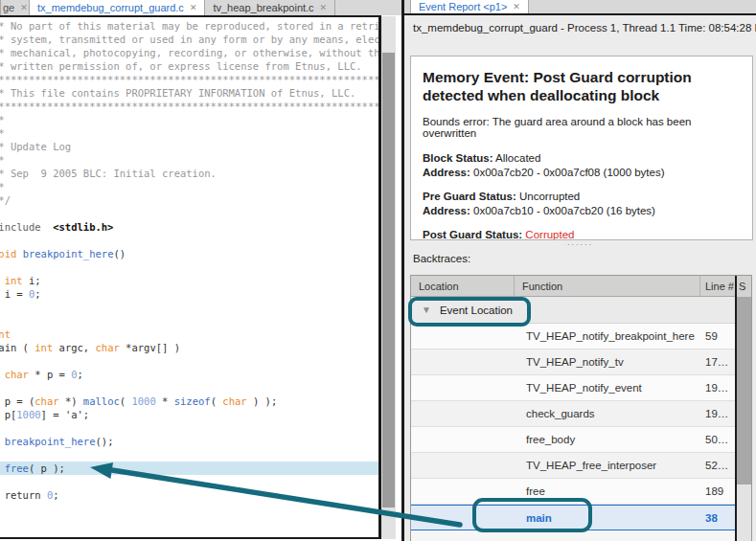 The height and width of the screenshot is (541, 756). Describe the element at coordinates (476, 310) in the screenshot. I see `event-location-label: Event Location` at that location.